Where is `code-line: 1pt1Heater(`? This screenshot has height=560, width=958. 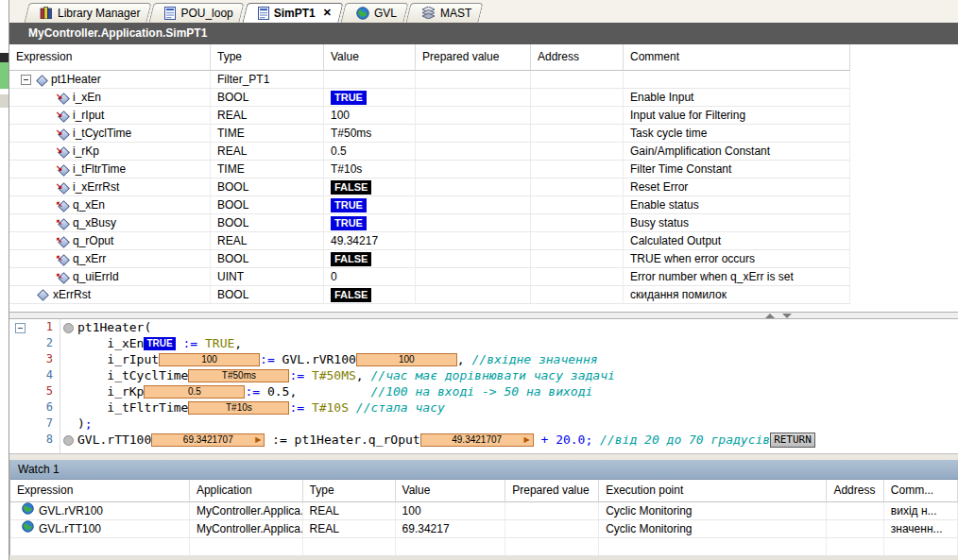 code-line: 1pt1Heater( is located at coordinates (484, 327).